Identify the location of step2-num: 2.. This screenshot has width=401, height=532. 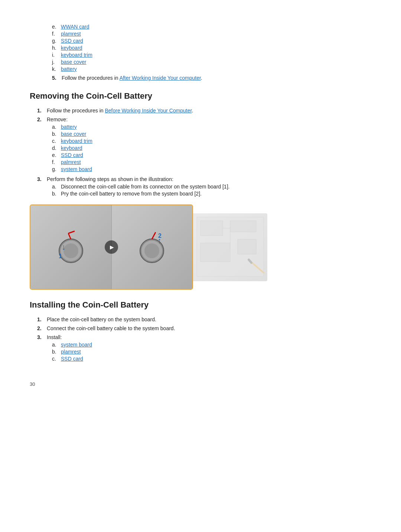
(41, 145).